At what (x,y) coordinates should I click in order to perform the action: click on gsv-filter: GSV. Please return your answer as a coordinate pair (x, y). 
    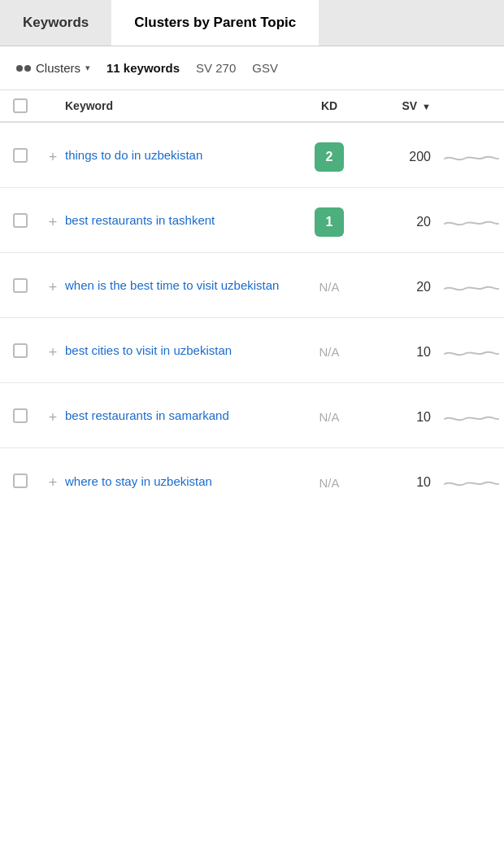
    Looking at the image, I should click on (265, 68).